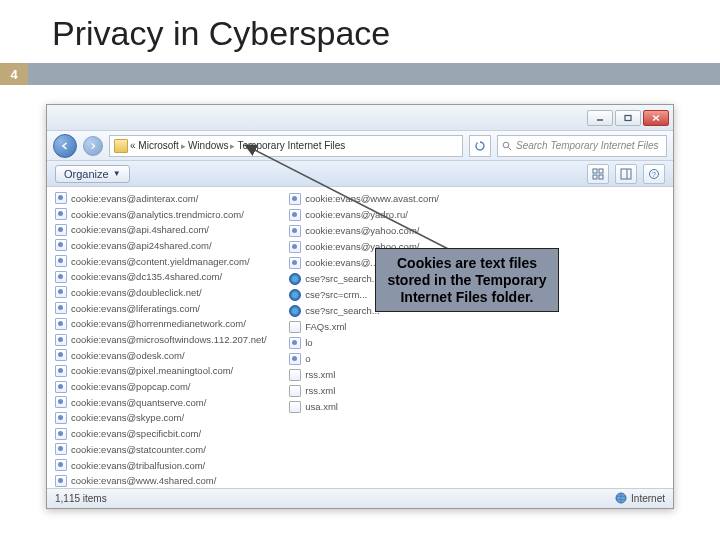 Image resolution: width=720 pixels, height=540 pixels. What do you see at coordinates (138, 450) in the screenshot?
I see `file-name: cookie:evans@statcounter.com/` at bounding box center [138, 450].